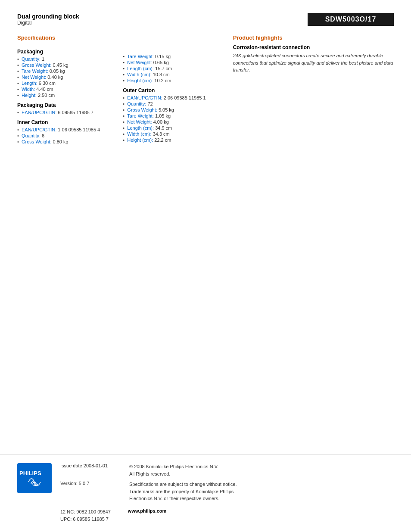 The height and width of the screenshot is (532, 411). Describe the element at coordinates (183, 492) in the screenshot. I see `footer-disclaimer: Specifications are subject to change wit…` at that location.